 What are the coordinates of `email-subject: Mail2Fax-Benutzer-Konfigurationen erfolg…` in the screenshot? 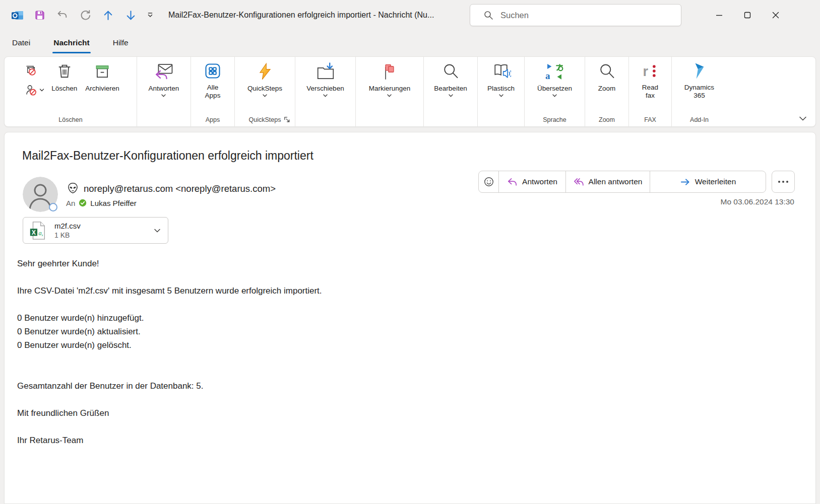 It's located at (168, 156).